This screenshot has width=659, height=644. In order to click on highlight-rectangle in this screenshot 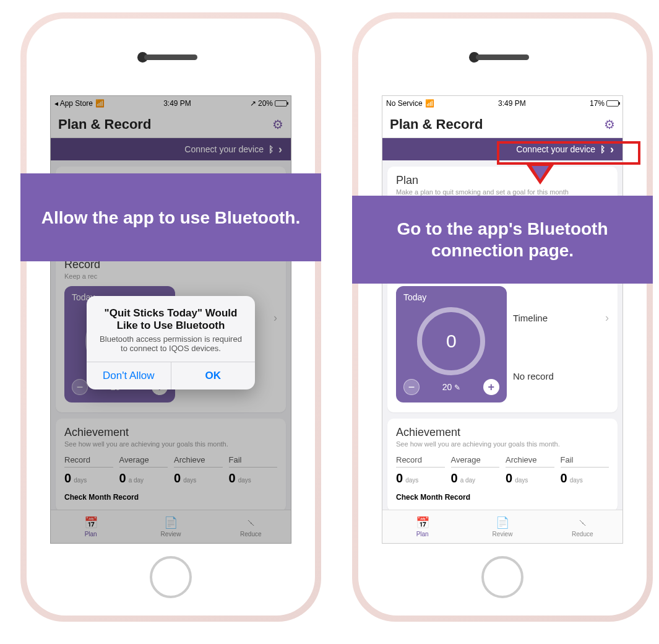, I will do `click(569, 153)`.